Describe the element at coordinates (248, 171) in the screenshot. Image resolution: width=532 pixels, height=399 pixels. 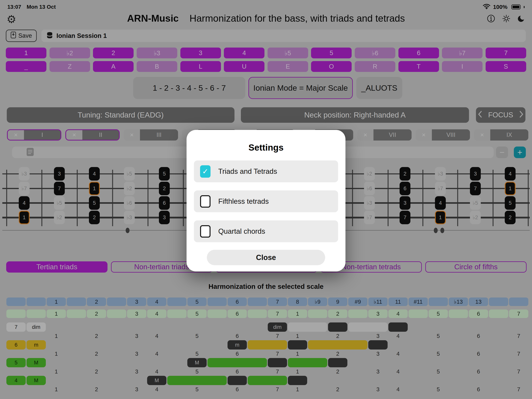
I see `settings-option-label: Triads and Tetrads` at that location.